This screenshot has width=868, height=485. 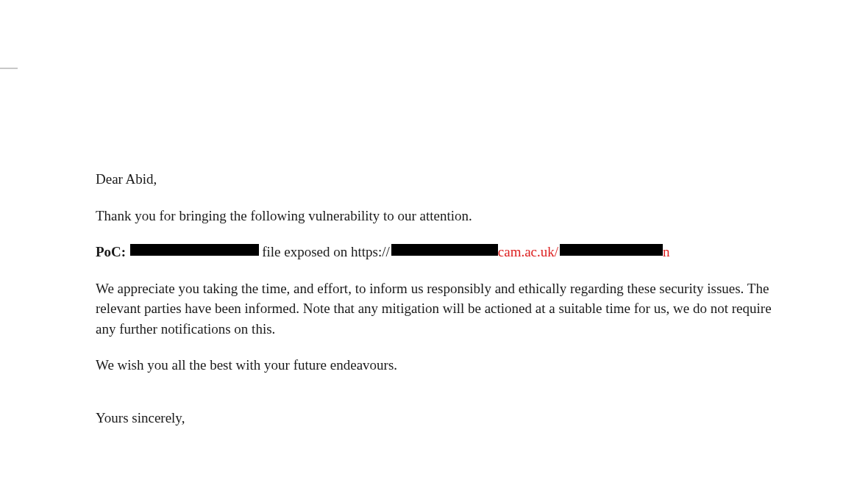 What do you see at coordinates (434, 252) in the screenshot?
I see `poc-line: PoC: file exposed on https:// cam.ac.uk/…` at bounding box center [434, 252].